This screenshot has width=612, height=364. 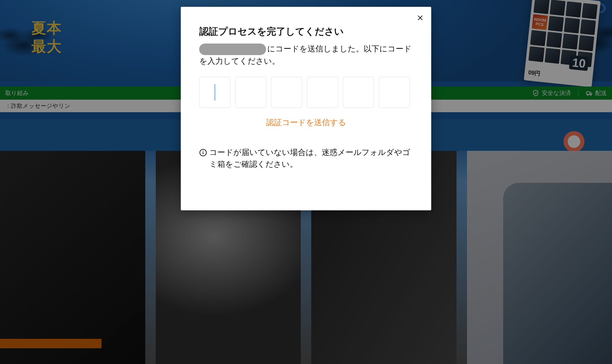 I want to click on close-icon, so click(x=420, y=18).